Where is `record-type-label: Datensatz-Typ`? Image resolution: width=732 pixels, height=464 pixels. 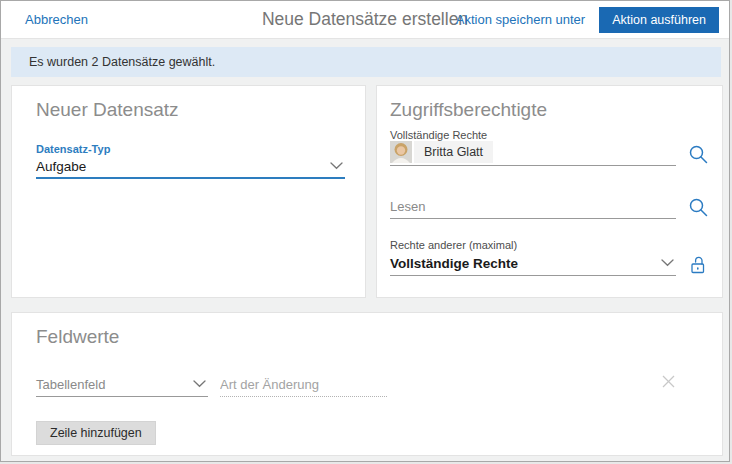 record-type-label: Datensatz-Typ is located at coordinates (190, 149).